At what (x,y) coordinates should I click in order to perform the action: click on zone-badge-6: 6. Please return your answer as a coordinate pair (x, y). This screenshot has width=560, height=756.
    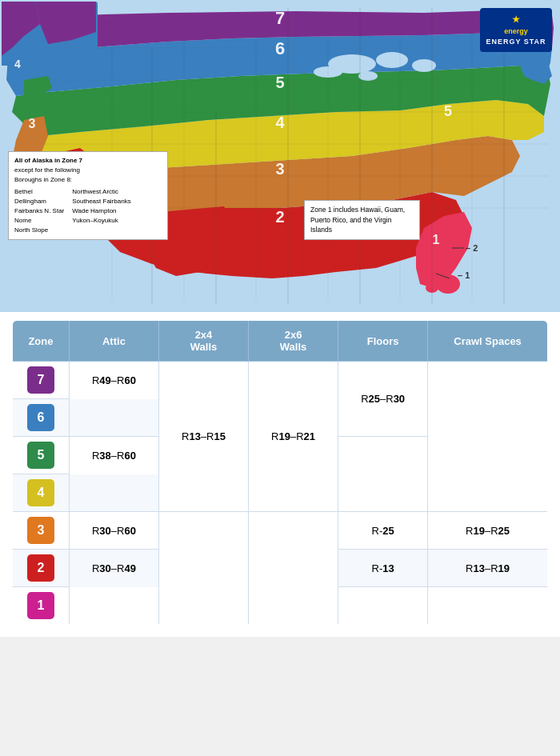
    Looking at the image, I should click on (41, 418).